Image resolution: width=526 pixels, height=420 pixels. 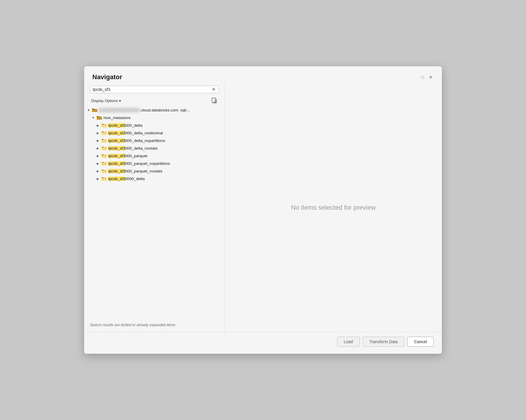 What do you see at coordinates (98, 125) in the screenshot?
I see `expand-icon-1: ▶` at bounding box center [98, 125].